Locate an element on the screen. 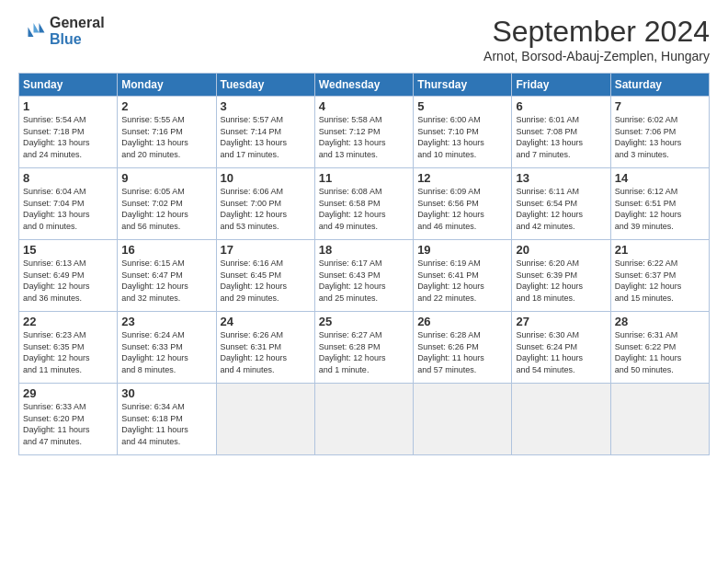 This screenshot has width=728, height=563. calendar-cell: 1Sunrise: 5:54 AMSunset: 7:18 PMDaylight… is located at coordinates (68, 132).